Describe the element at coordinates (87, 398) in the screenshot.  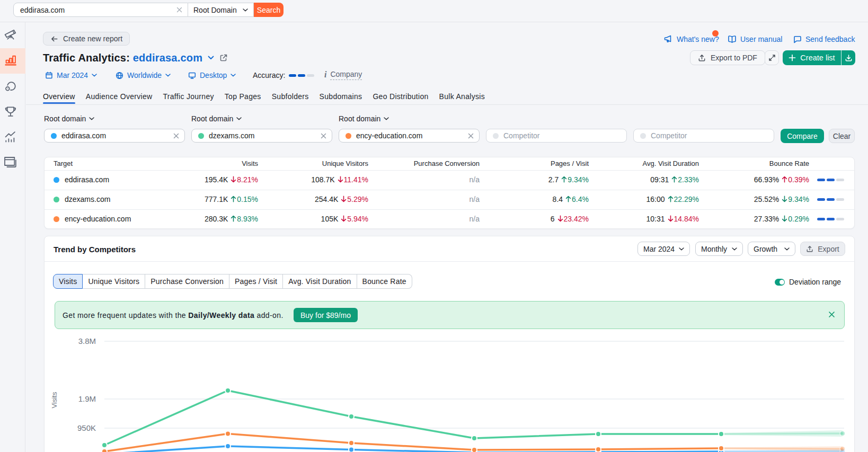
I see `svg-text: 1.9M` at that location.